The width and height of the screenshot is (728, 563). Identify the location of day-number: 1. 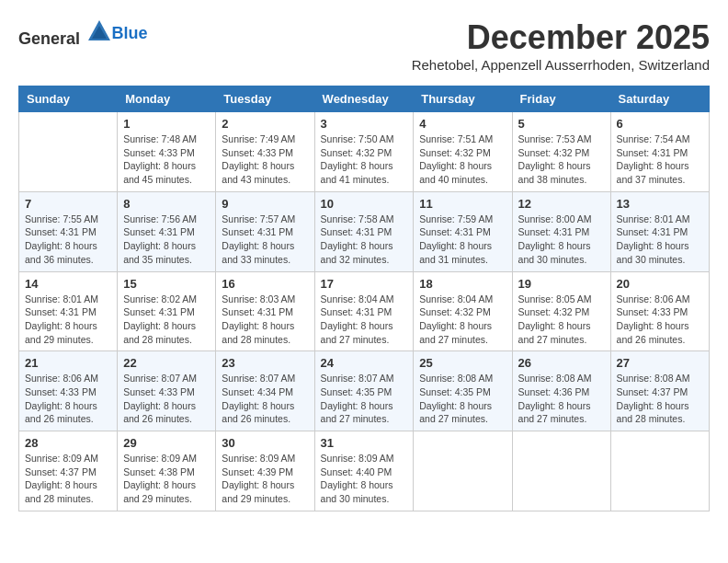
(166, 123).